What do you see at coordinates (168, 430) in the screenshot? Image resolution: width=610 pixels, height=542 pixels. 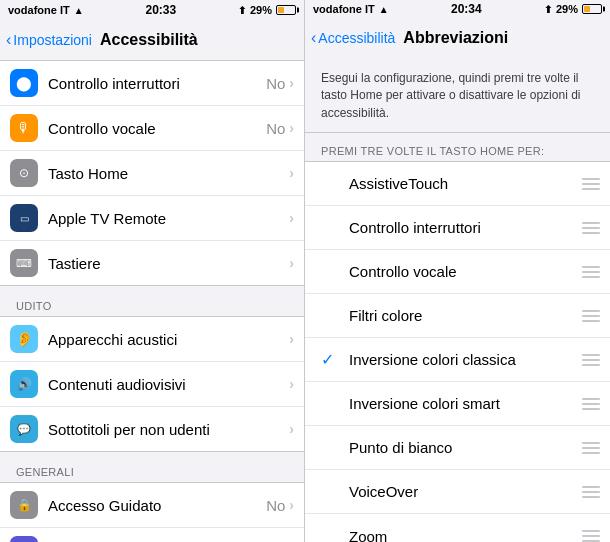 I see `subtitles-label: Sottotitoli per non udenti` at bounding box center [168, 430].